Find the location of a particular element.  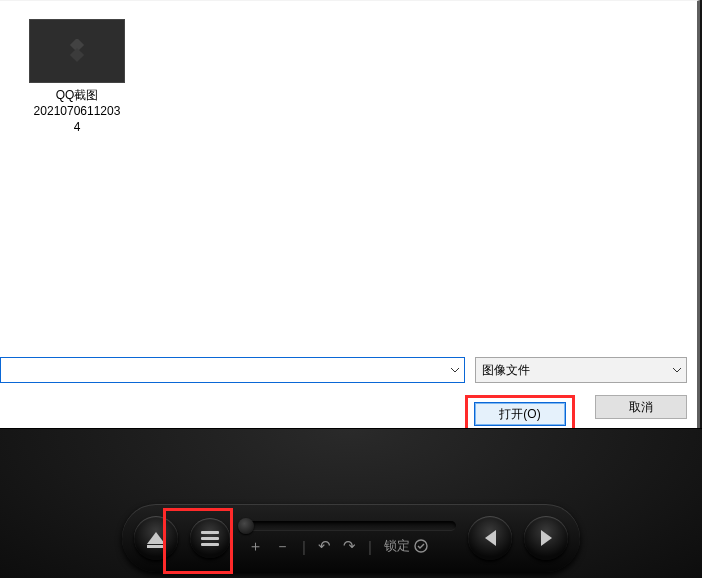

progress-group: ＋ － | ↶ ↷ | 锁定 is located at coordinates (349, 538).